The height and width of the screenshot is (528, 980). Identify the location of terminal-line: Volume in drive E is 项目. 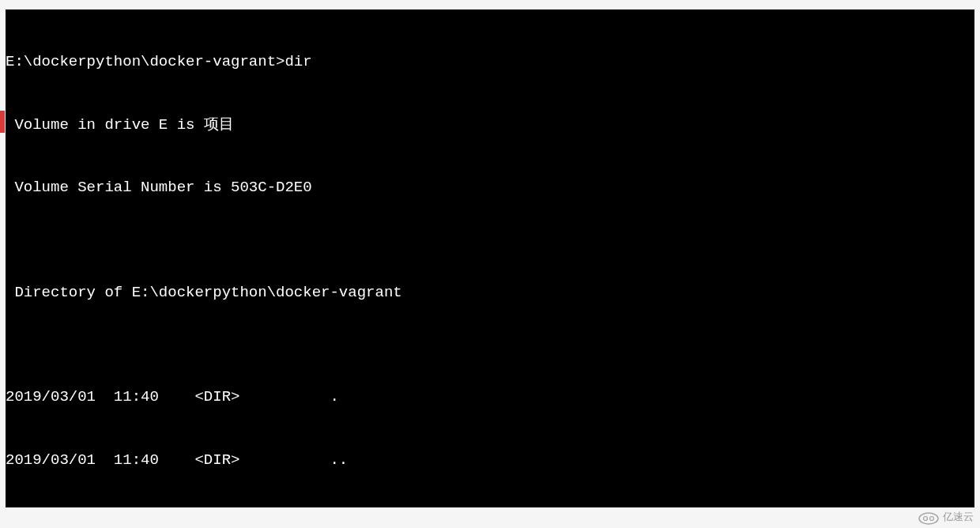
(490, 125).